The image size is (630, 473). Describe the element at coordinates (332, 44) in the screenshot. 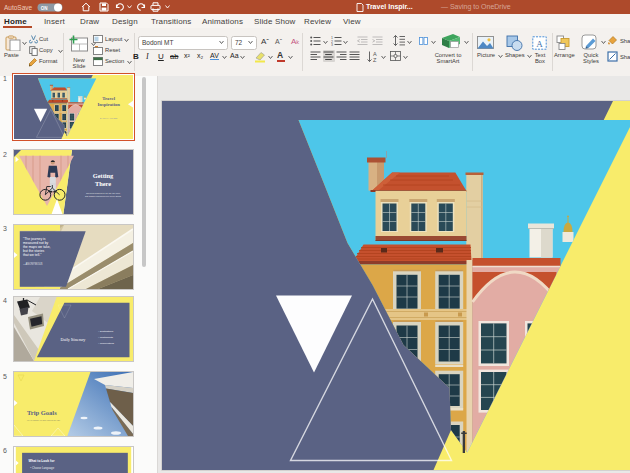

I see `svg-text: 3` at that location.